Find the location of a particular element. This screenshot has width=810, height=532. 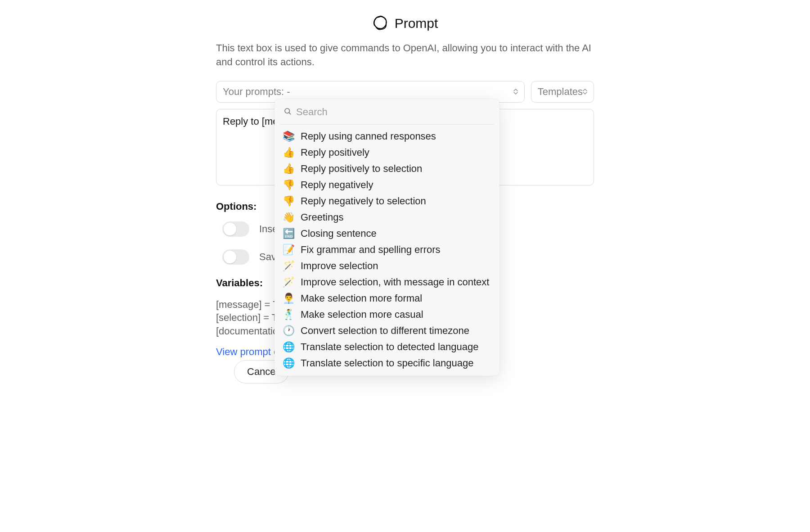

template-item-label: Improve selection is located at coordinates (339, 266).